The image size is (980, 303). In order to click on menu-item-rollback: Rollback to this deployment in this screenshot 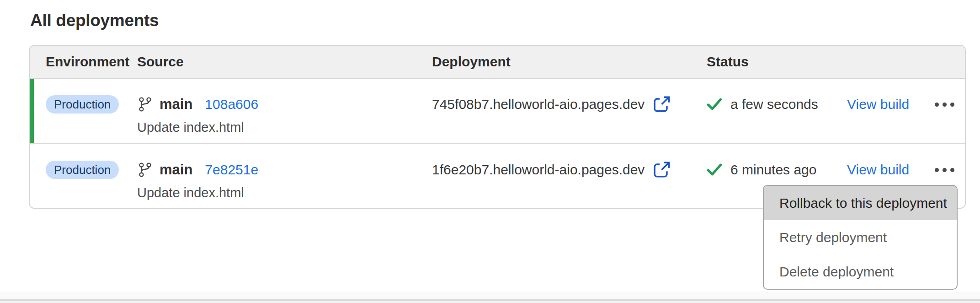, I will do `click(860, 203)`.